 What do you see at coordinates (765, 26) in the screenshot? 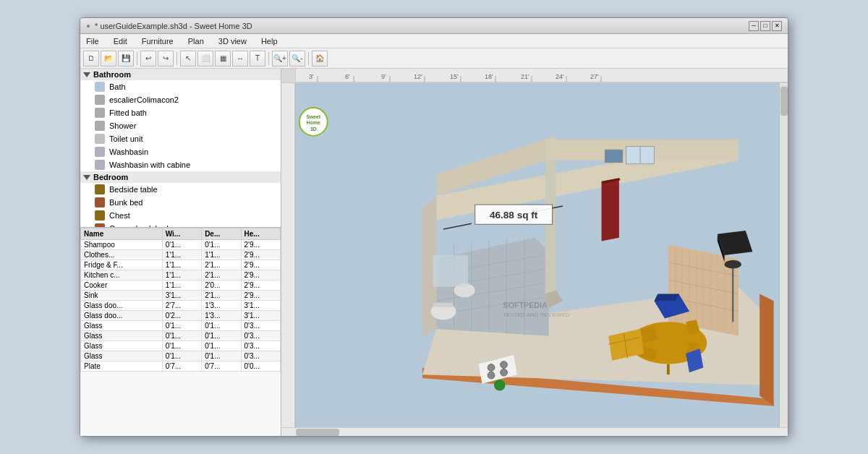
I see `maximize-button: □` at bounding box center [765, 26].